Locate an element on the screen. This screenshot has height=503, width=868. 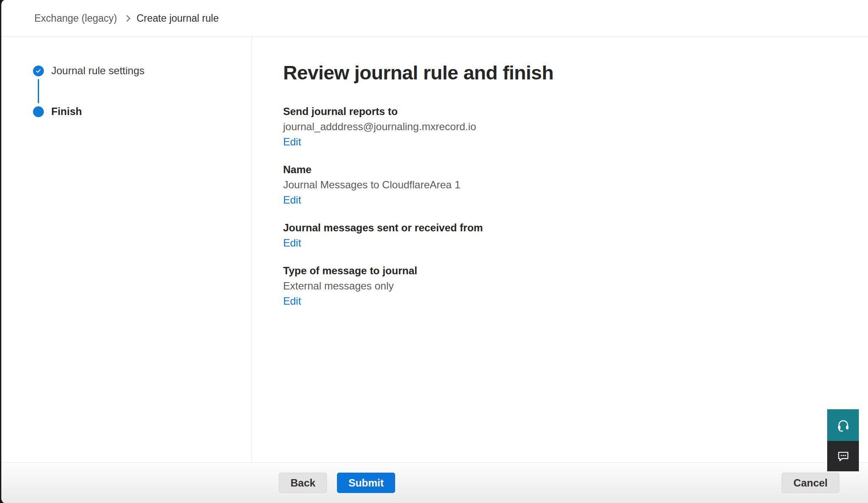
message-type-value: External messages only is located at coordinates (567, 286).